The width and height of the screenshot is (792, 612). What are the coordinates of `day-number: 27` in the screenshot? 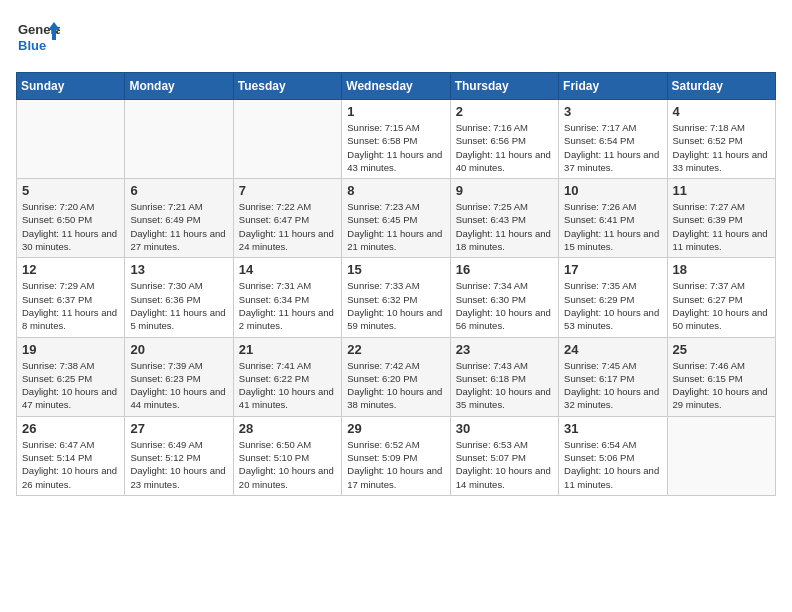 It's located at (178, 428).